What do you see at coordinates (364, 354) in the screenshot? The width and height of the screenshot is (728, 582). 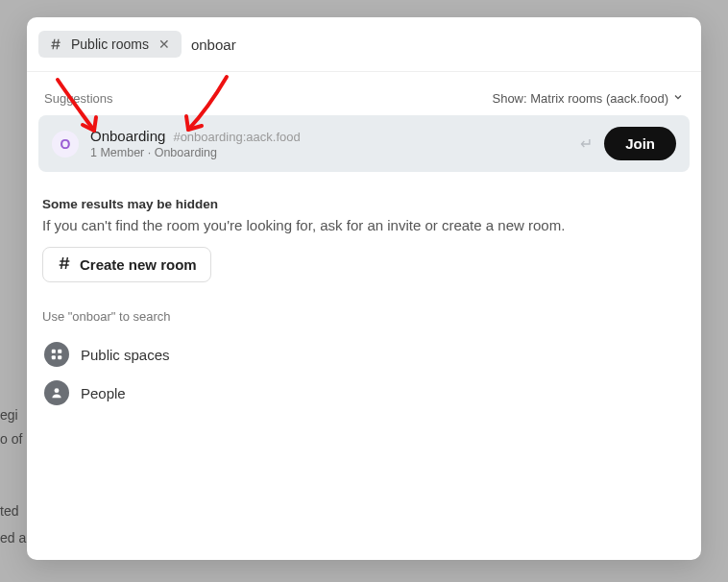 I see `search-option-public-spaces: Public spaces` at bounding box center [364, 354].